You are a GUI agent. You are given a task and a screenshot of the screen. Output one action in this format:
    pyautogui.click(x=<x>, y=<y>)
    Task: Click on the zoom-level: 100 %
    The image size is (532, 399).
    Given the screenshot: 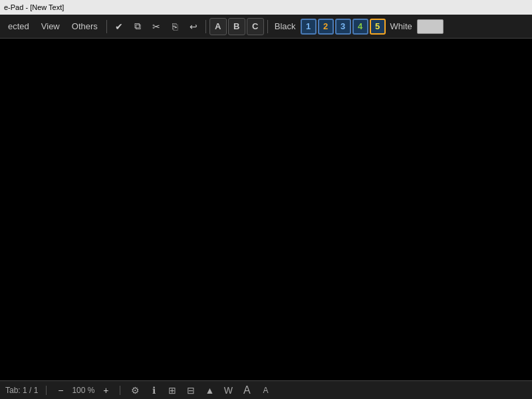 What is the action you would take?
    pyautogui.click(x=83, y=390)
    